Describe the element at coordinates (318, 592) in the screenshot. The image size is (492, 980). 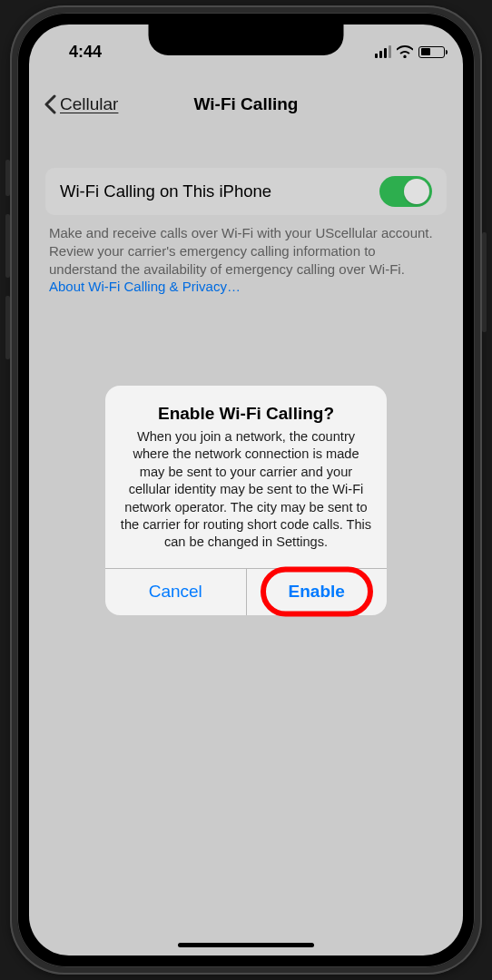
I see `enable-button: Enable` at that location.